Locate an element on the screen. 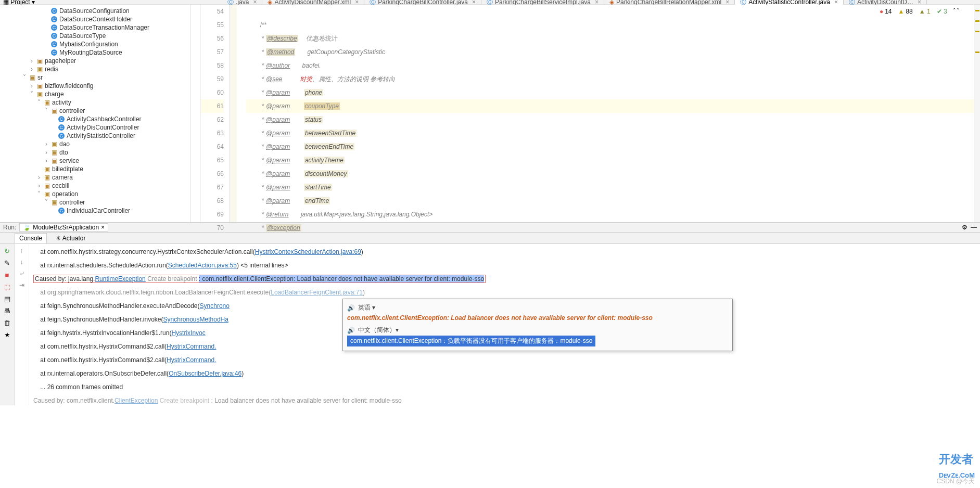 The height and width of the screenshot is (488, 980). tree-item: ›▣dto is located at coordinates (95, 152).